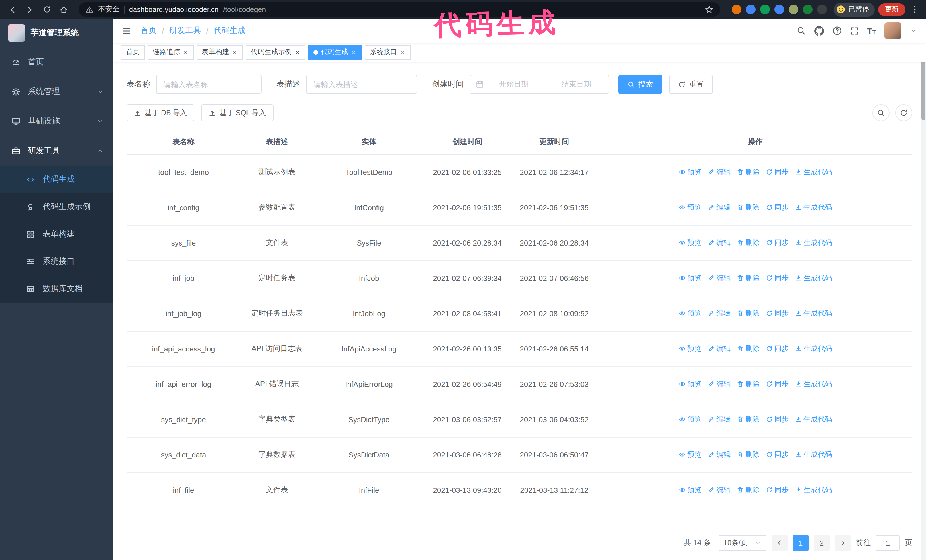  Describe the element at coordinates (30, 9) in the screenshot. I see `forward-icon` at that location.